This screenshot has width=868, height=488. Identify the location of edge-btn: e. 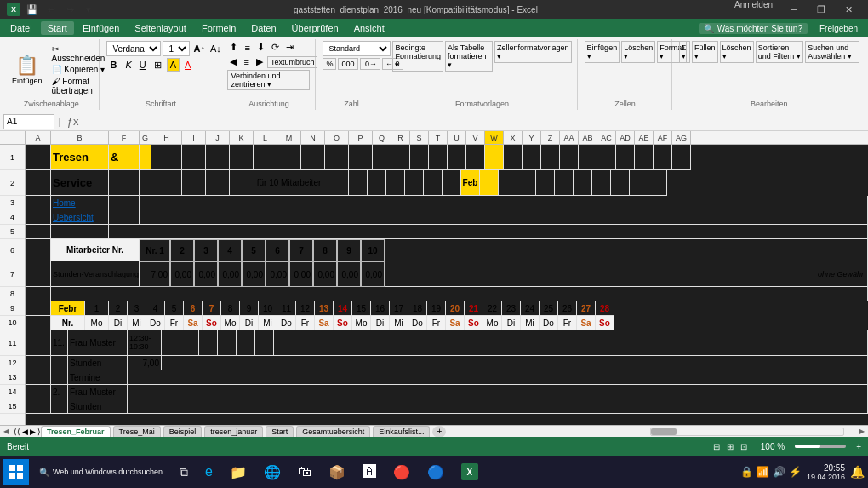
(209, 472).